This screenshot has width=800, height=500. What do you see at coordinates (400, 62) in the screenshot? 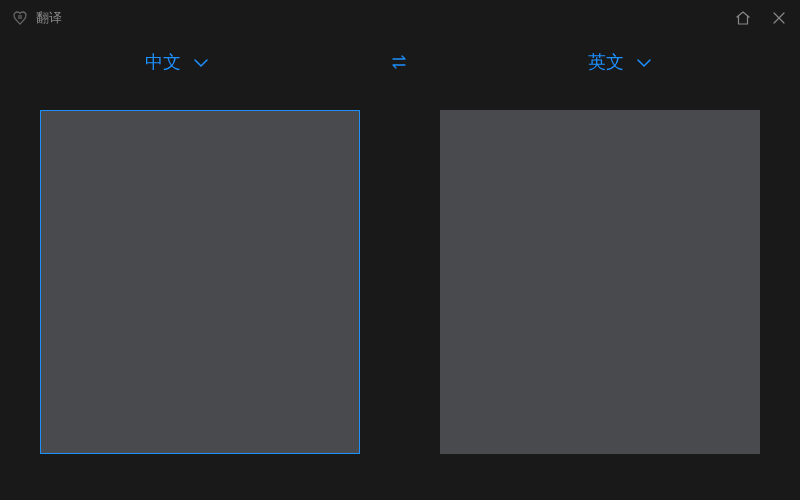
I see `swap-icon` at bounding box center [400, 62].